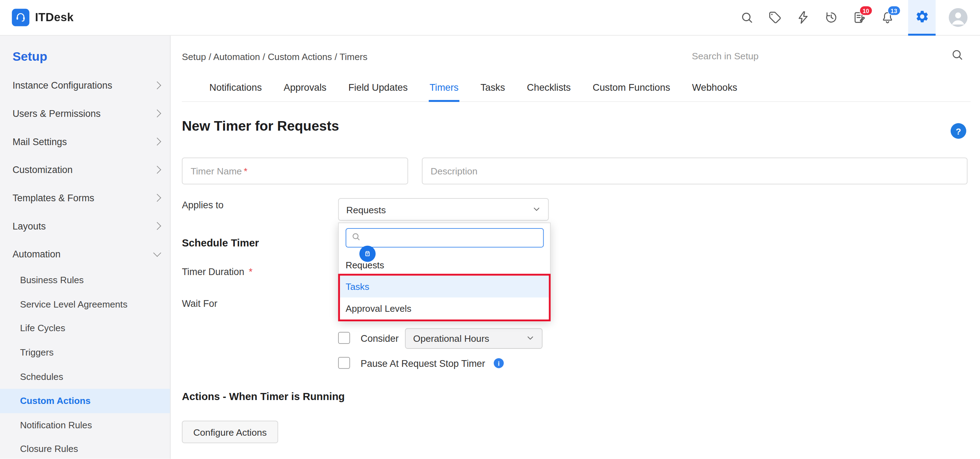  What do you see at coordinates (85, 328) in the screenshot?
I see `sidebar-item-life-cycles: Life Cycles` at bounding box center [85, 328].